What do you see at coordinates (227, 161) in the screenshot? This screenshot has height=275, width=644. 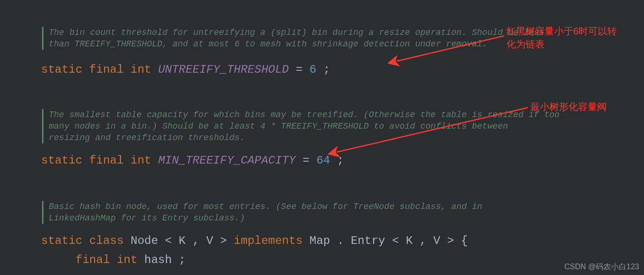 I see `const-min-treeify-capacity: MIN_TREEIFY_CAPACITY` at bounding box center [227, 161].